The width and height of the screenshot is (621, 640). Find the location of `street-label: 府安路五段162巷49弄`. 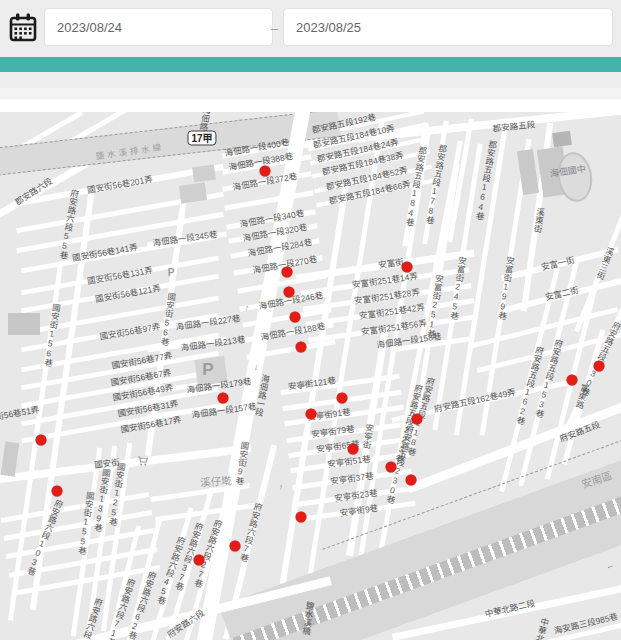

street-label: 府安路五段162巷49弄 is located at coordinates (474, 401).